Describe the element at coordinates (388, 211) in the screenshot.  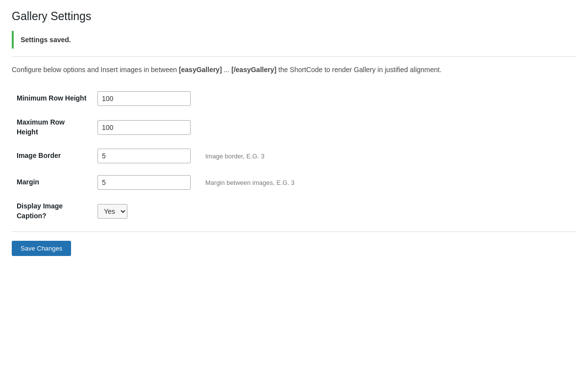
I see `field-hint-display-caption` at that location.